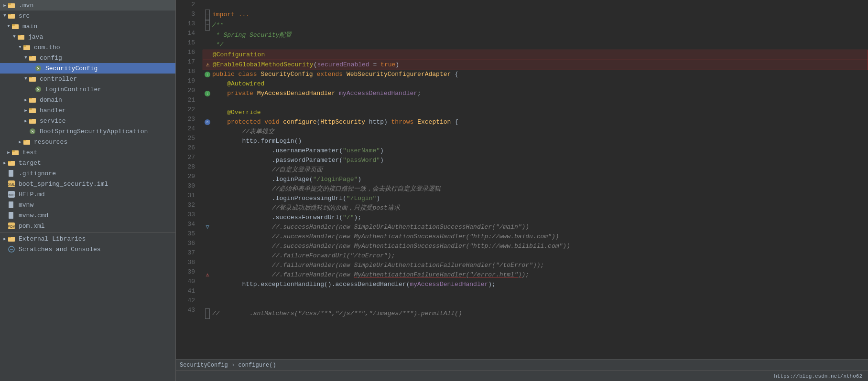 The height and width of the screenshot is (381, 868). I want to click on sidebar-item-target: target, so click(88, 163).